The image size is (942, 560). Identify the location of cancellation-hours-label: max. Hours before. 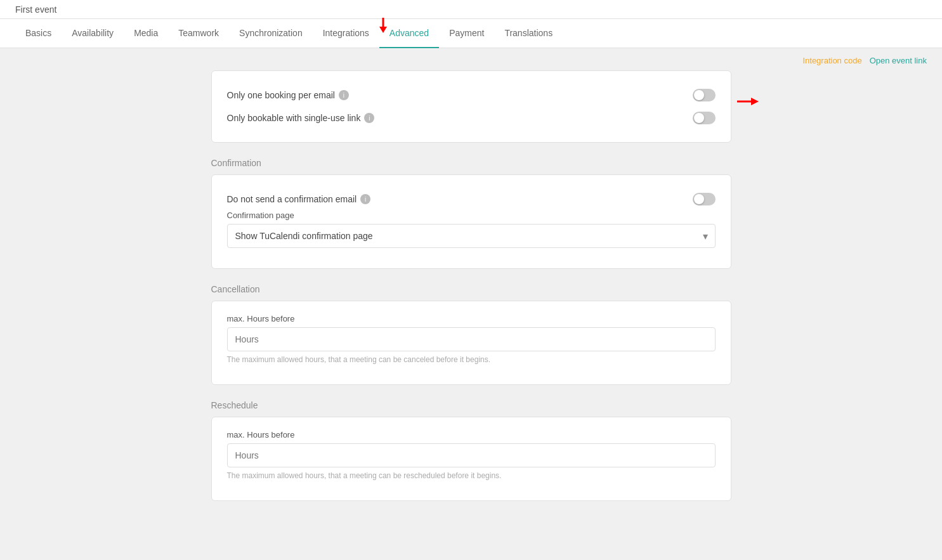
(471, 318).